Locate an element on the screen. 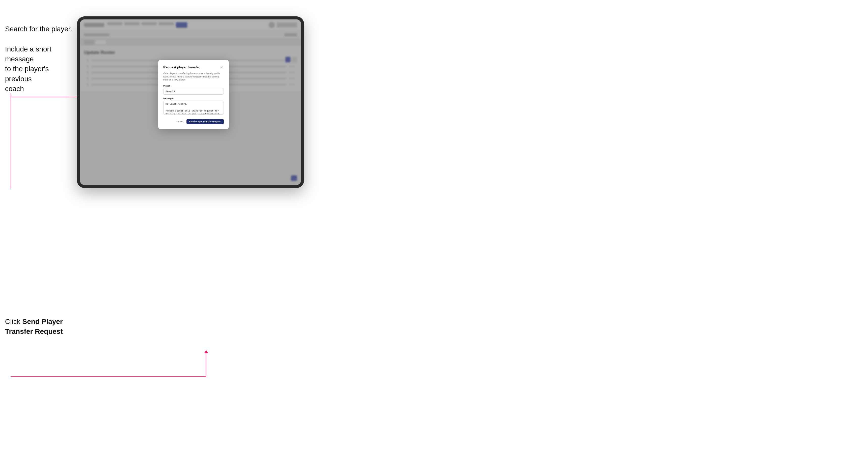 The image size is (868, 467). tablet-screen: Update Roster is located at coordinates (190, 102).